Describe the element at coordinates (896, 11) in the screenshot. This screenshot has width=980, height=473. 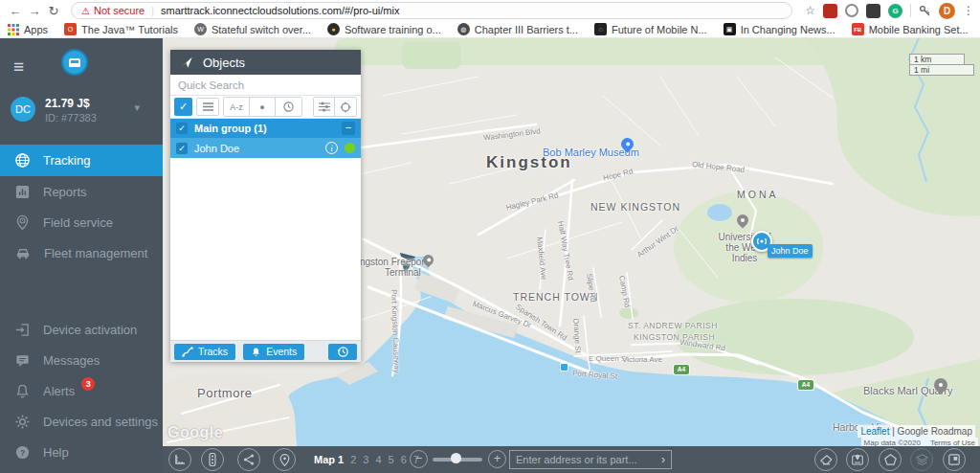
I see `extension-icon-grammarly: G` at that location.